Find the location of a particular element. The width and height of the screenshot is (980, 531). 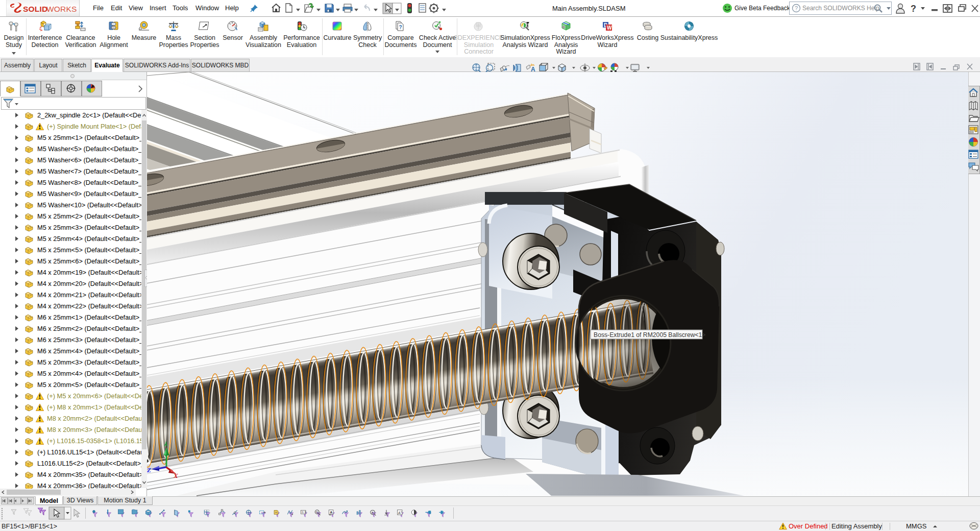

svg-text: Z is located at coordinates (149, 470).